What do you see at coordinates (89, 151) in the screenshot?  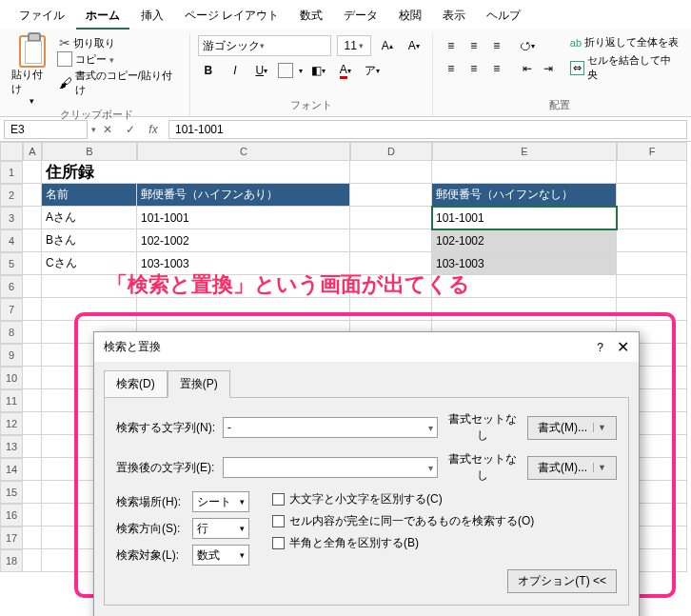 I see `col-header: B` at bounding box center [89, 151].